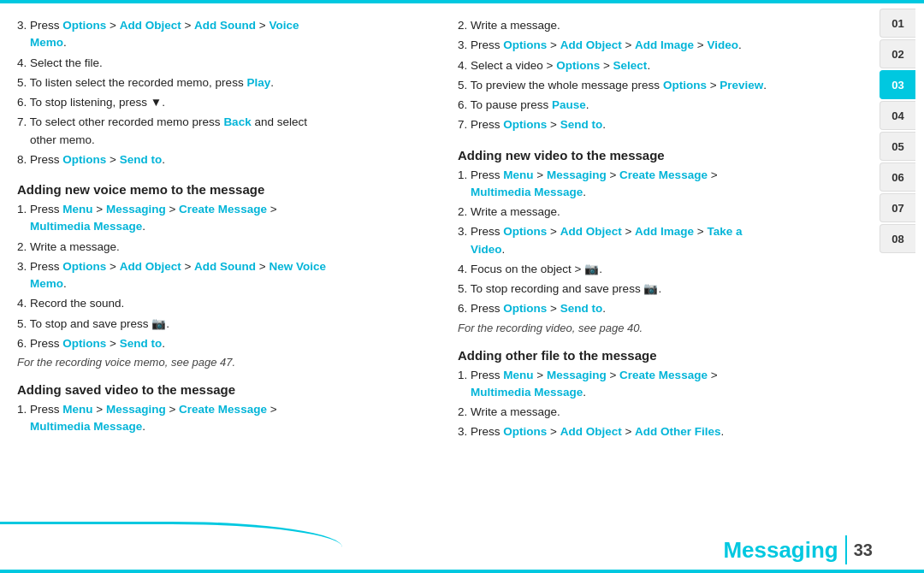 This screenshot has height=573, width=924. What do you see at coordinates (224, 419) in the screenshot?
I see `saved-video-steps: 1. Press Menu > Messaging > Create Messa…` at bounding box center [224, 419].